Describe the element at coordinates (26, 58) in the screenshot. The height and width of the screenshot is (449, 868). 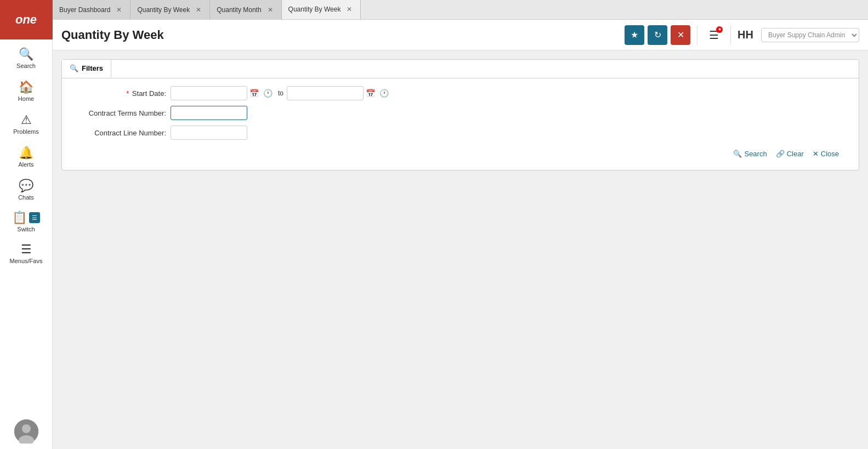
I see `sidebar-item-search: 🔍 Search` at that location.